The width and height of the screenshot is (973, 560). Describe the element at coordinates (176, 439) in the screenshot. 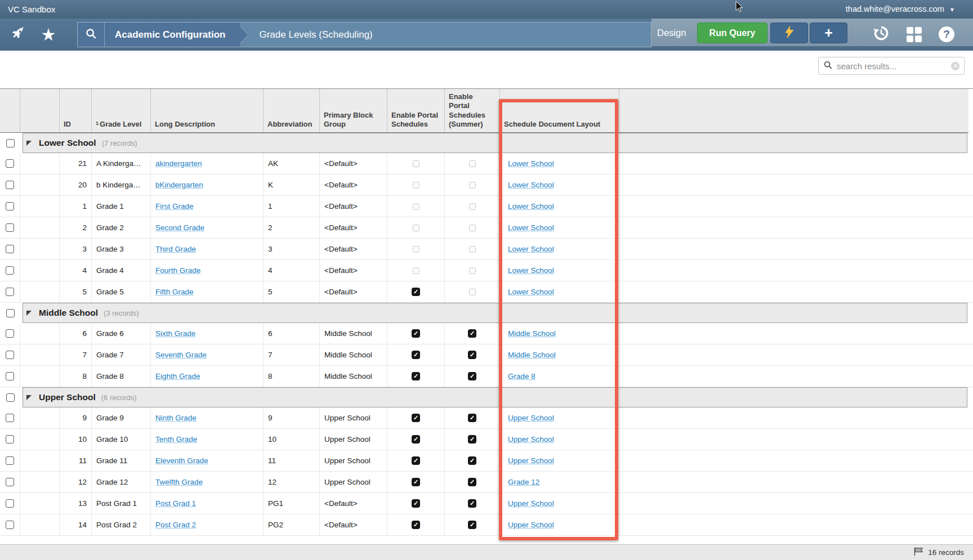

I see `long_description-link: Tenth Grade` at that location.